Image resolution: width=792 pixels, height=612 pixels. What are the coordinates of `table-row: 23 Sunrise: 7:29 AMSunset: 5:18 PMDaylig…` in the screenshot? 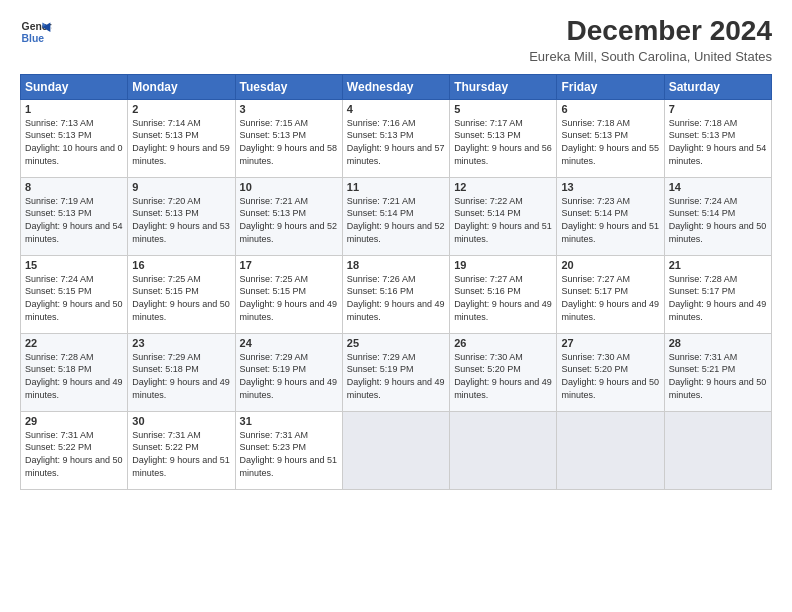 It's located at (182, 372).